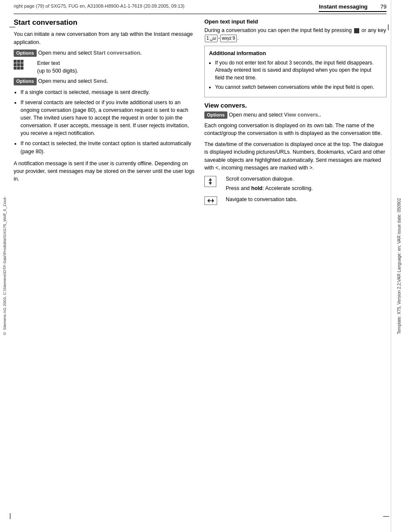  Describe the element at coordinates (26, 65) in the screenshot. I see `step-icon-grid` at that location.